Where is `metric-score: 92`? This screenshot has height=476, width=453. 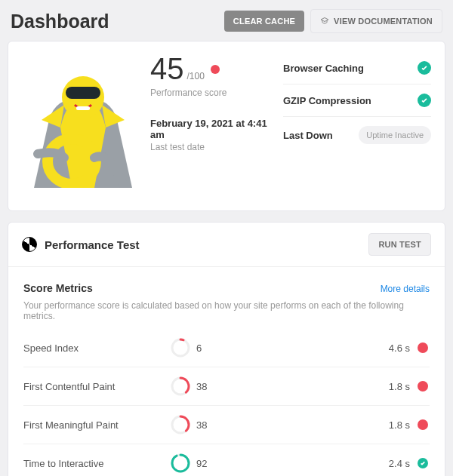
metric-score: 92 is located at coordinates (211, 463).